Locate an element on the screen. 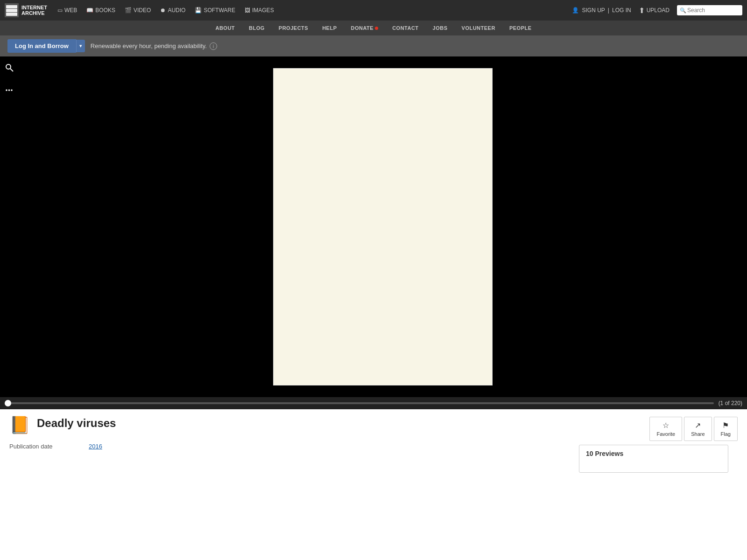 The image size is (747, 560). sub-nav: ABOUT BLOG PROJECTS HELP DONATE CONTACT … is located at coordinates (374, 28).